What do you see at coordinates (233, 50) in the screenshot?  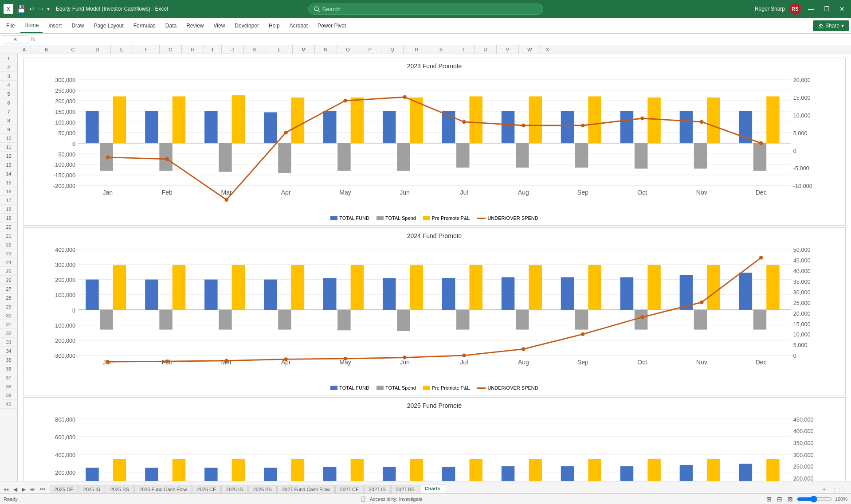 I see `col-header-J: J` at bounding box center [233, 50].